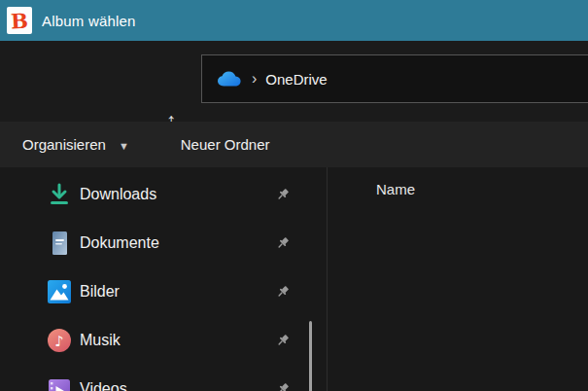  Describe the element at coordinates (255, 79) in the screenshot. I see `breadcrumb-chevron-icon: ›` at that location.